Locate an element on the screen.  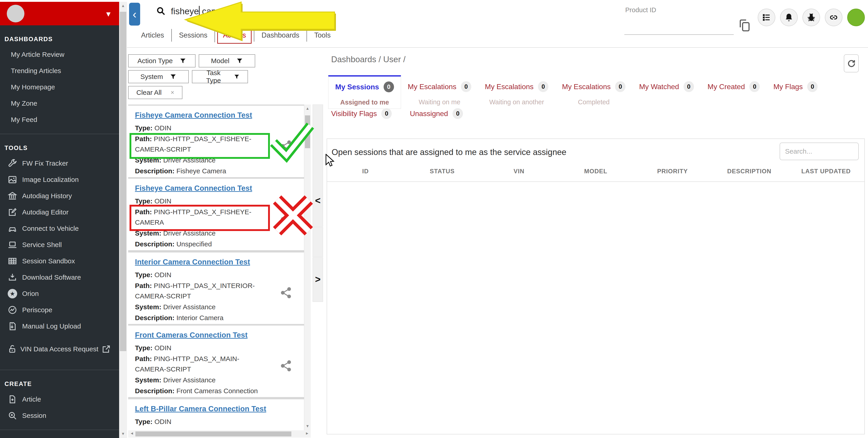
scroll-right-icon: ► is located at coordinates (307, 434).